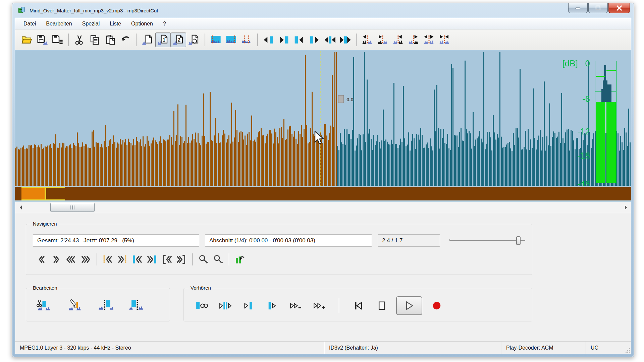  Describe the element at coordinates (231, 40) in the screenshot. I see `toolbar-select-to-end-button` at that location.